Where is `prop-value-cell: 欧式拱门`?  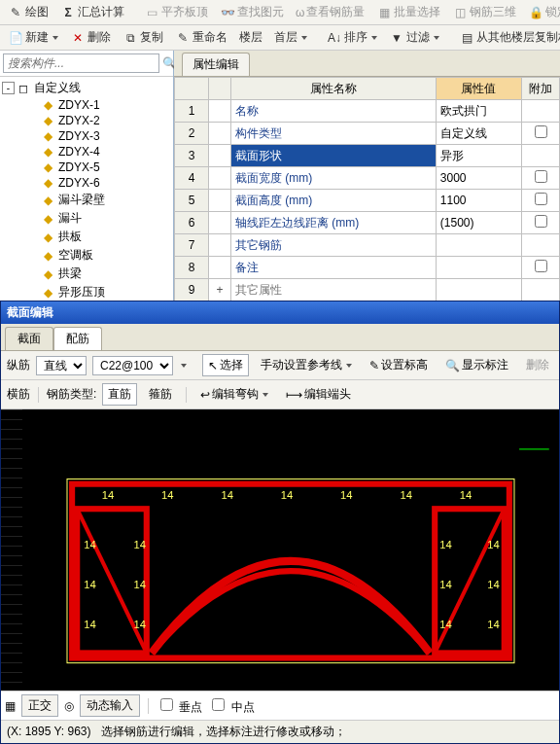
prop-value-cell: 欧式拱门 is located at coordinates (478, 111).